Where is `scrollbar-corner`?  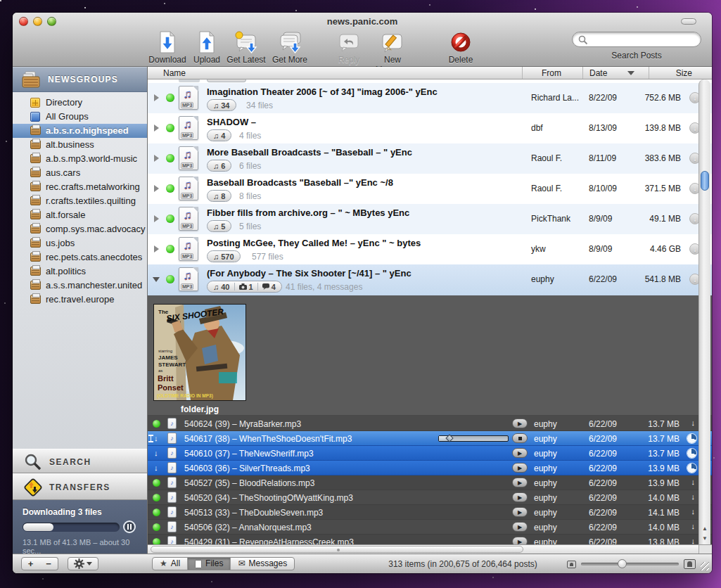 scrollbar-corner is located at coordinates (705, 549).